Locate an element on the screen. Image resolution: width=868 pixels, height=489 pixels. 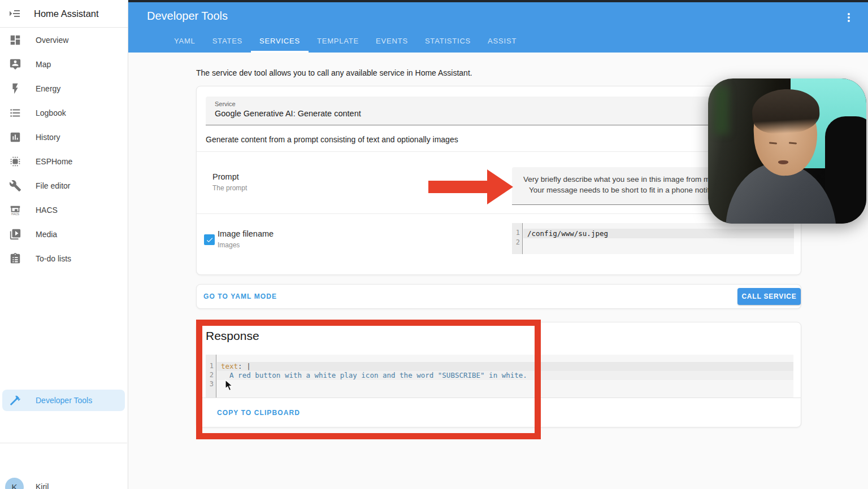
go-to-yaml-mode-link: GO TO YAML MODE is located at coordinates (240, 296).